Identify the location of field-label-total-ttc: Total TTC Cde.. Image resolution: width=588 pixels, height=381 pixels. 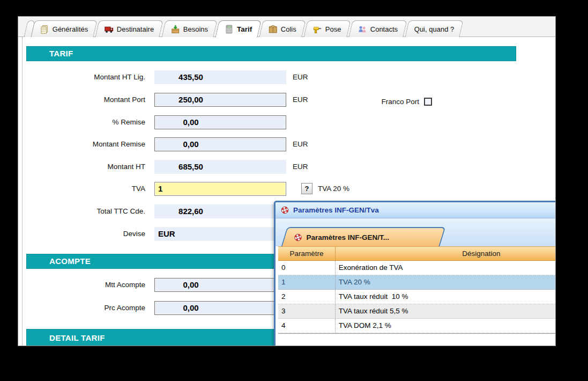
(88, 211).